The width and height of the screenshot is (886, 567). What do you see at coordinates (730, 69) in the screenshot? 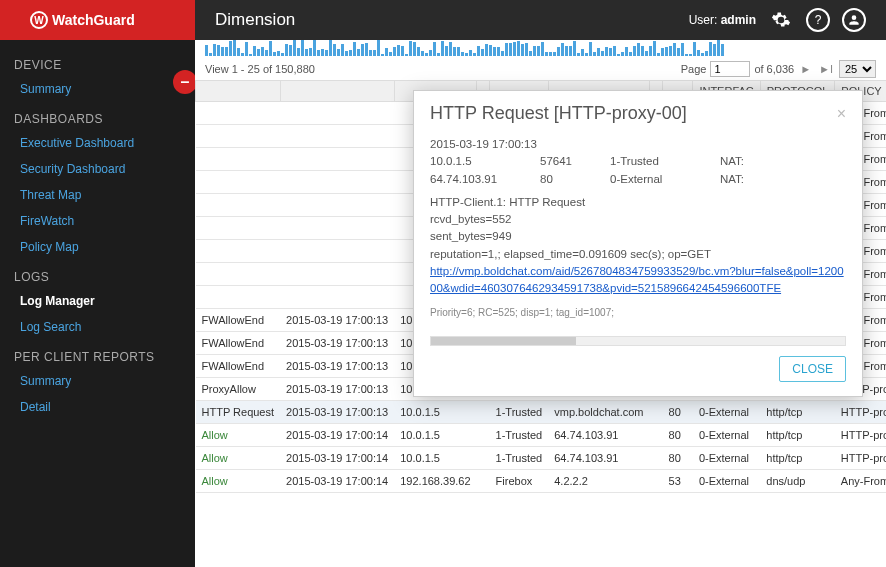
I see `page-input` at bounding box center [730, 69].